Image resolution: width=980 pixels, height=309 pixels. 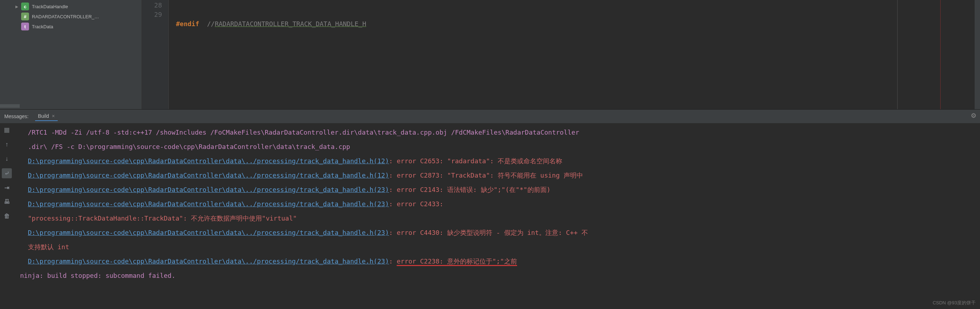 I want to click on line-number: 28, so click(x=152, y=5).